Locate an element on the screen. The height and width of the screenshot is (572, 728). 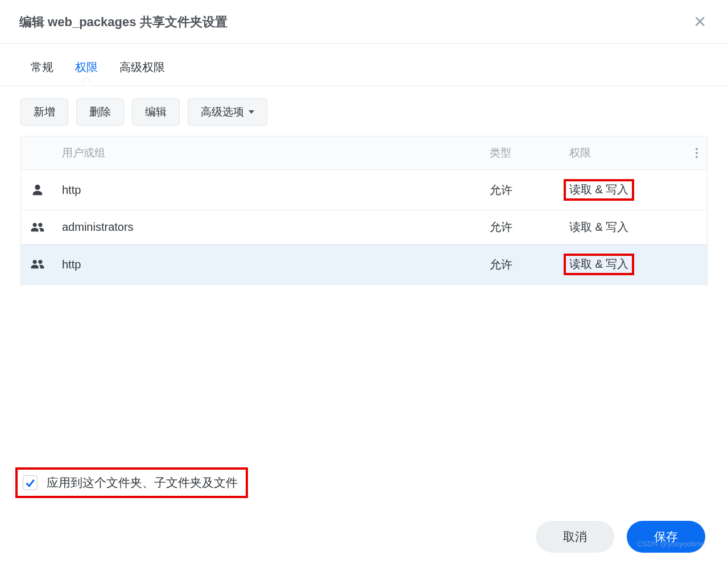
chevron-down-icon is located at coordinates (251, 112).